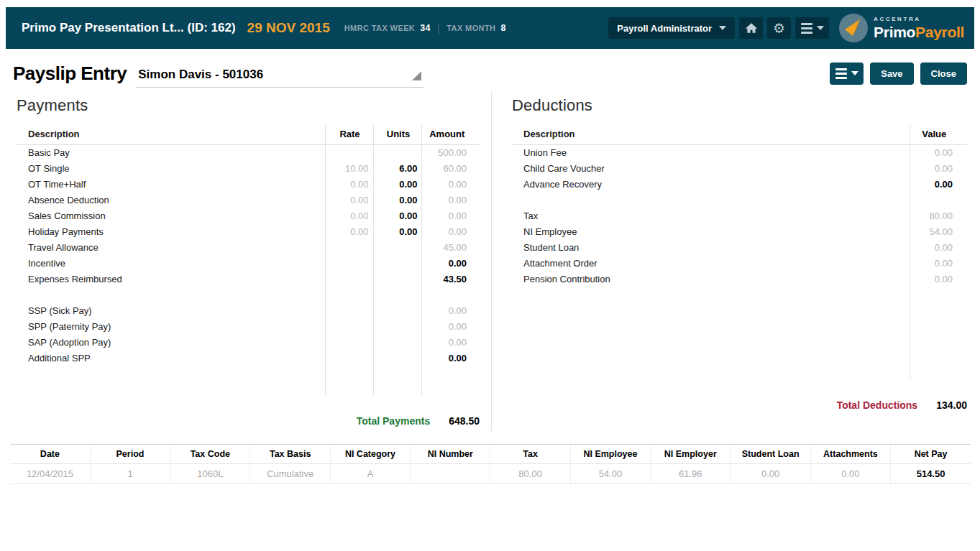 Image resolution: width=980 pixels, height=551 pixels. What do you see at coordinates (739, 405) in the screenshot?
I see `deductions-total-row: Total Deductions 134.00` at bounding box center [739, 405].